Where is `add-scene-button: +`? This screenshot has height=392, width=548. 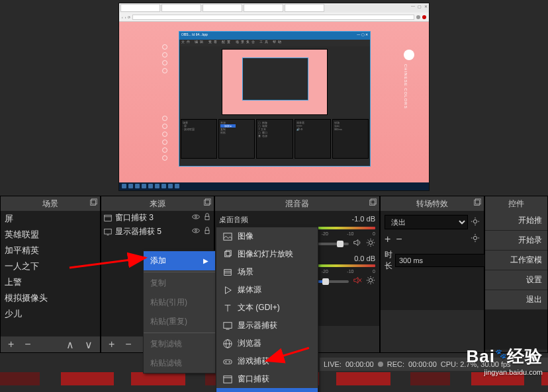 add-scene-button: + is located at coordinates (11, 344).